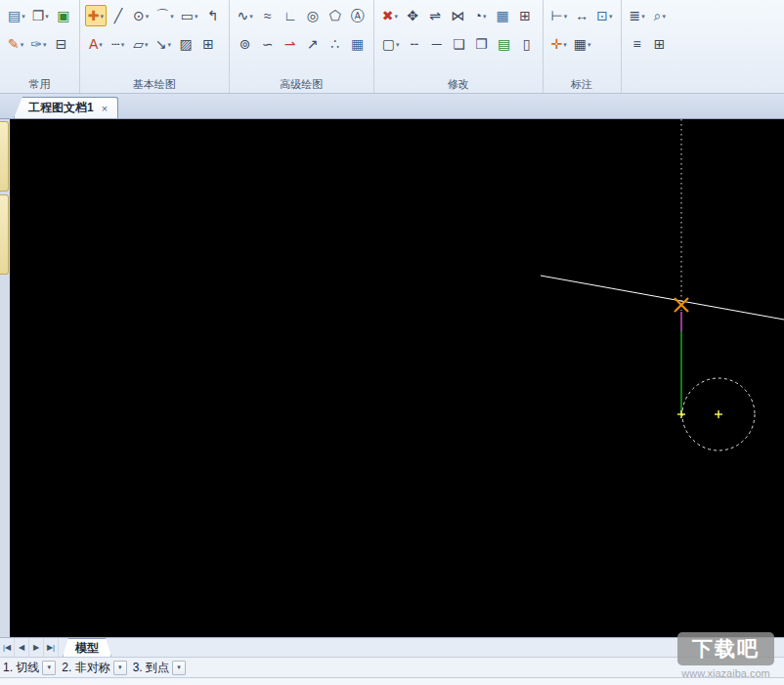 This screenshot has width=784, height=685. Describe the element at coordinates (414, 44) in the screenshot. I see `break-icon: ╌` at that location.